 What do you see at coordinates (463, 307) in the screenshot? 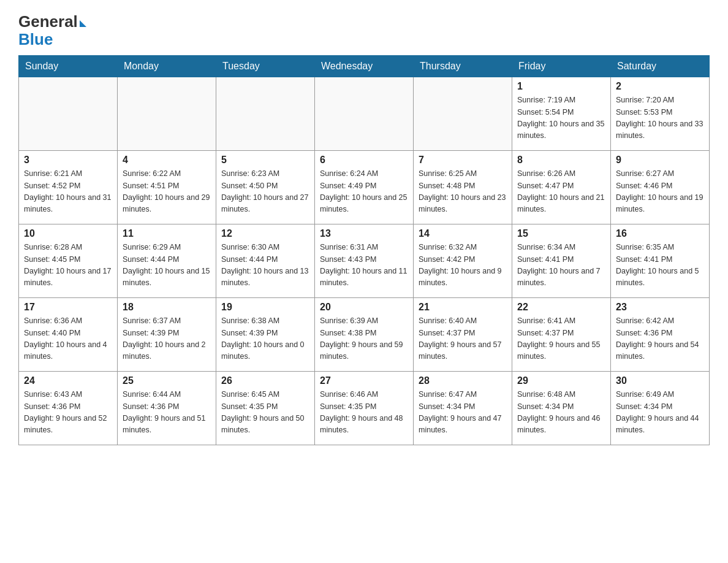
I see `day-number: 21` at bounding box center [463, 307].